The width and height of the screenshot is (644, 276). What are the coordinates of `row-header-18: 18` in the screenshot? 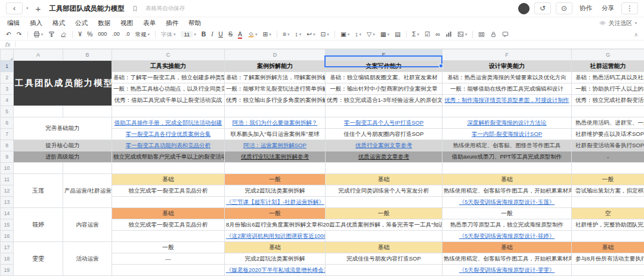 It's located at (7, 259).